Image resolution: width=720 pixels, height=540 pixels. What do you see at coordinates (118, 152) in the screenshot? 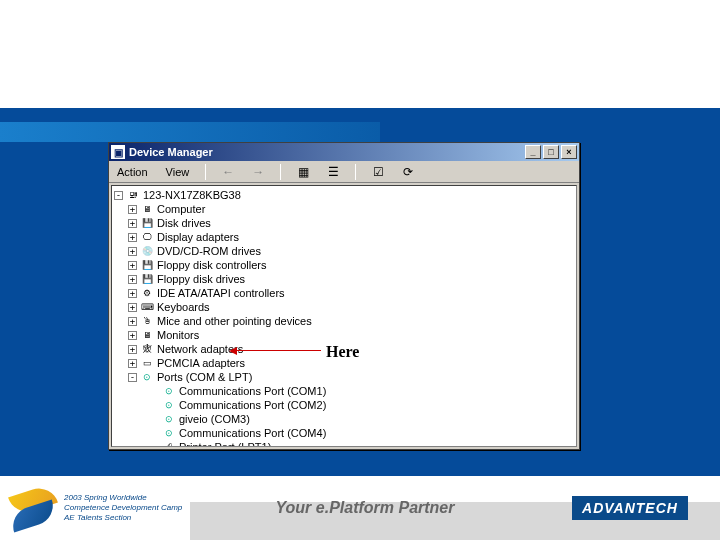
I see `app-icon: ▣` at bounding box center [118, 152].